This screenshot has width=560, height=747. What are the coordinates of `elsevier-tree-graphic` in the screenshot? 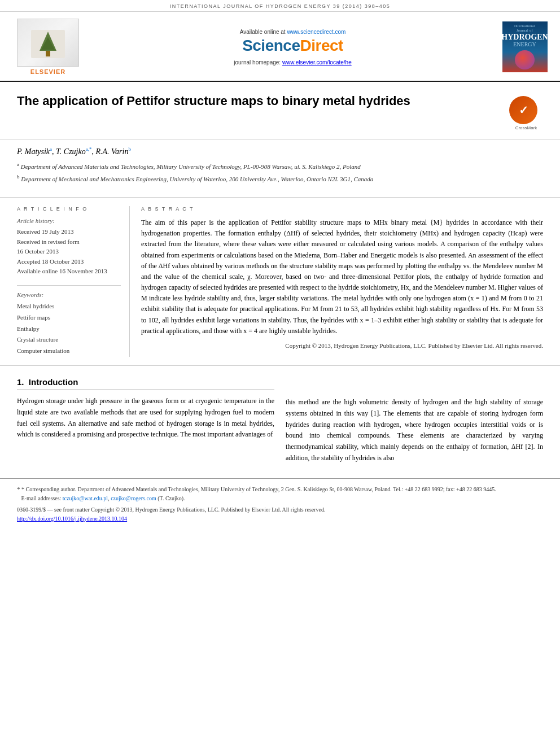 It's located at (48, 45).